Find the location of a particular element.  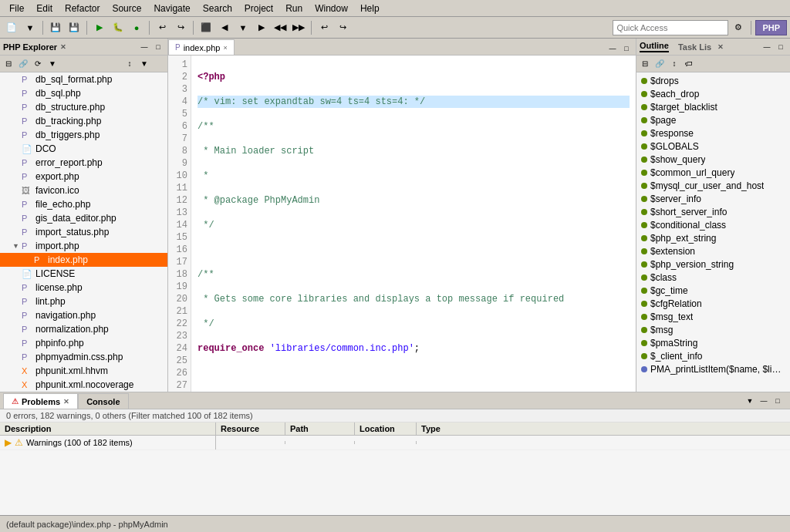

tree-item-navigation: P navigation.php is located at coordinates (83, 315).